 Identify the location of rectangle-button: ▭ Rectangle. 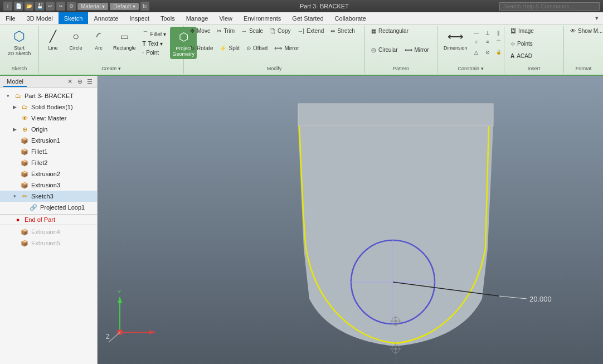
(125, 40).